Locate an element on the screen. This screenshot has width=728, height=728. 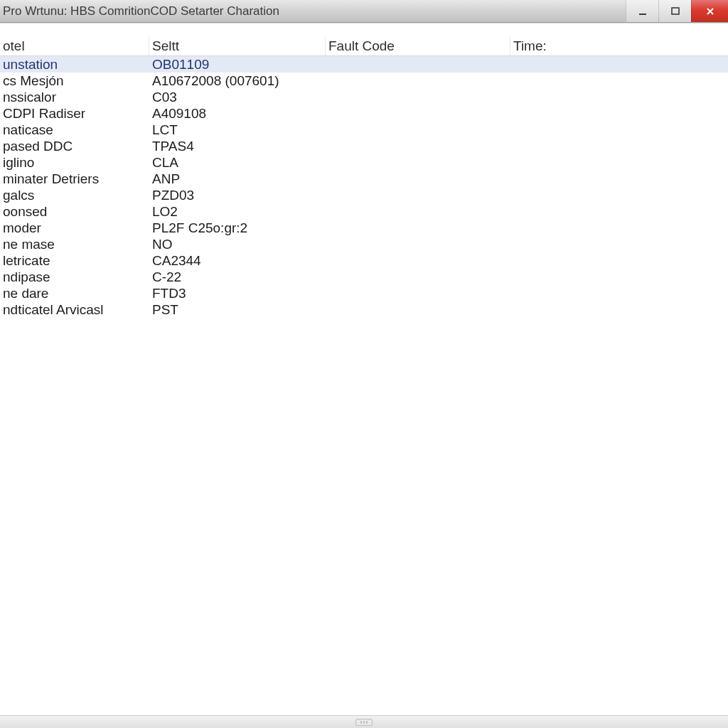
table-cell: pased DDC is located at coordinates (75, 146).